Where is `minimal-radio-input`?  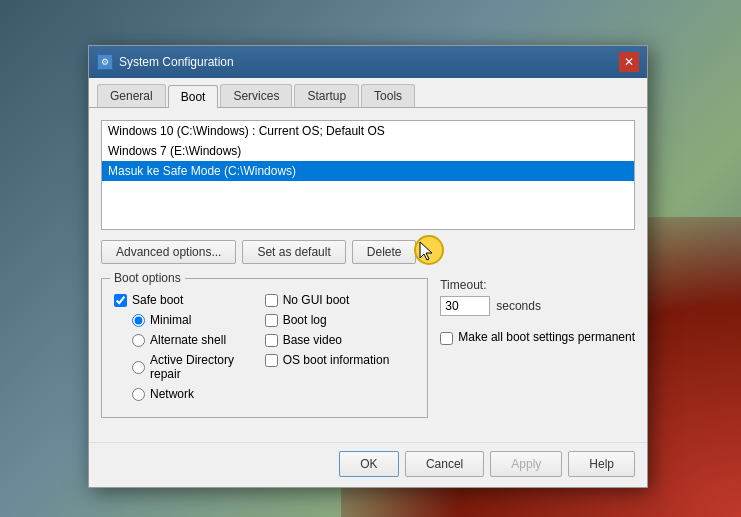
minimal-radio-input is located at coordinates (138, 320).